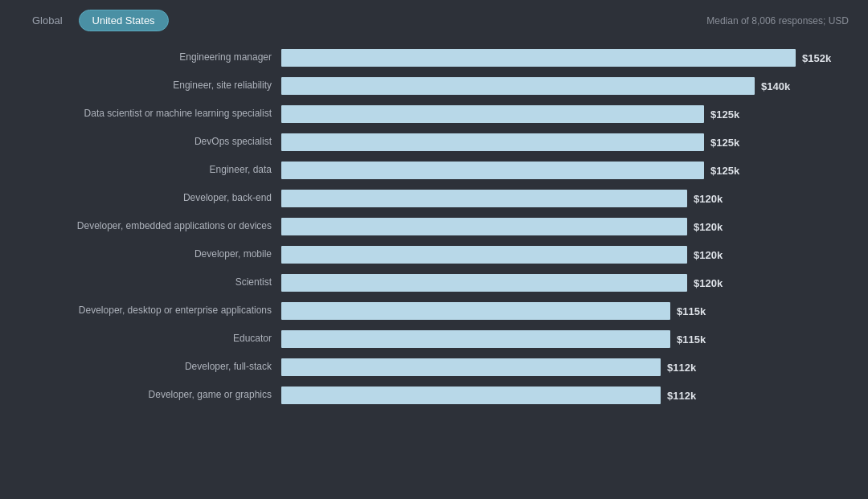 The image size is (868, 499). I want to click on bar-row: Developer, desktop or enterprise applica…, so click(426, 311).